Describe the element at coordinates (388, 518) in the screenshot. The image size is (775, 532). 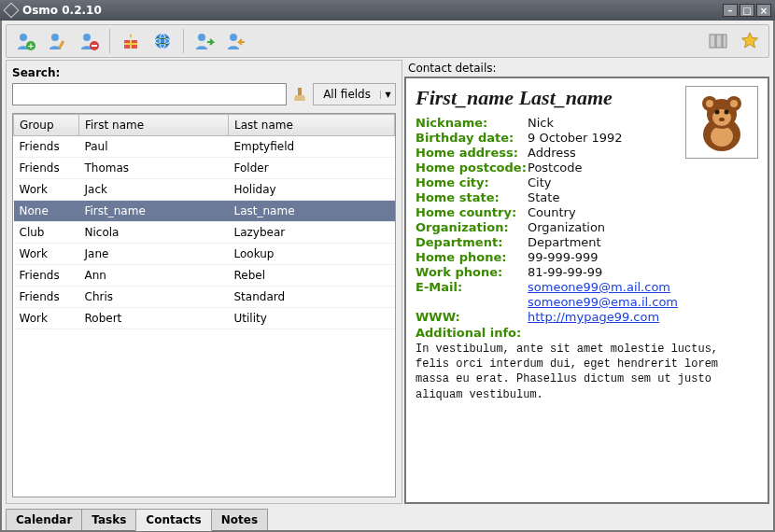
I see `bottom-tabs: CalendarTasksContactsNotes` at that location.